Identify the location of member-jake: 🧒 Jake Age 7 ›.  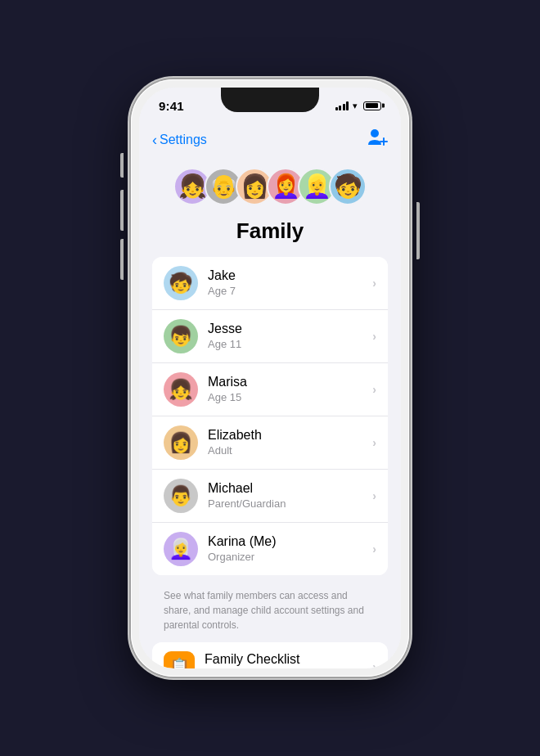
(270, 283).